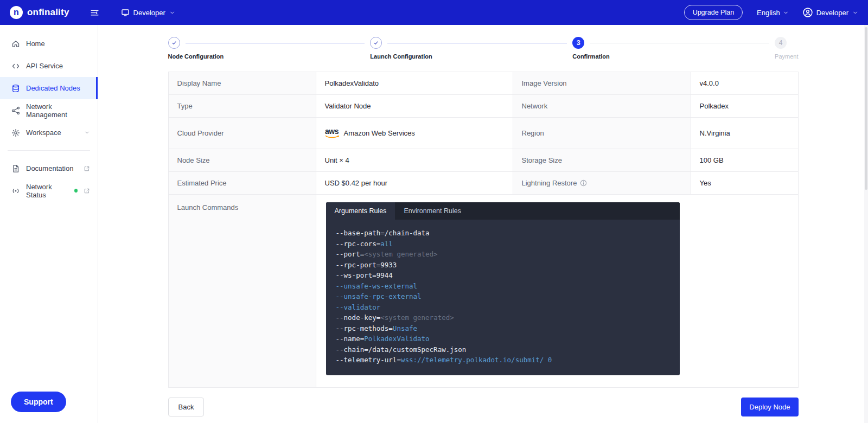 This screenshot has width=868, height=423. Describe the element at coordinates (16, 169) in the screenshot. I see `document-icon` at that location.